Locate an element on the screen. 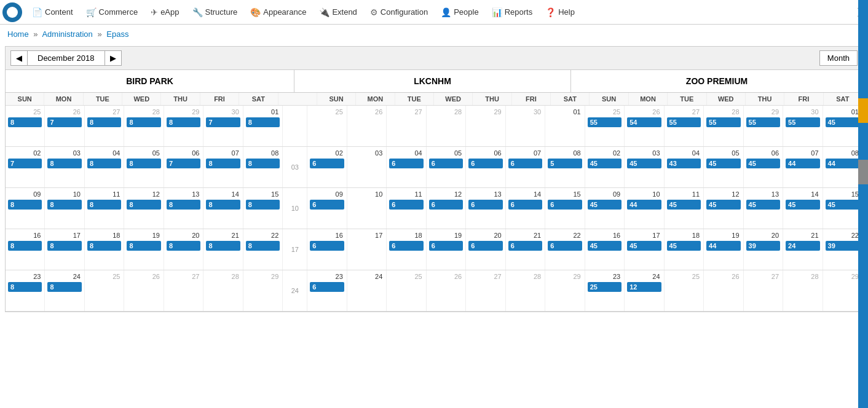 This screenshot has width=868, height=408. zp-cell-w2-d0: 0945 is located at coordinates (605, 208).